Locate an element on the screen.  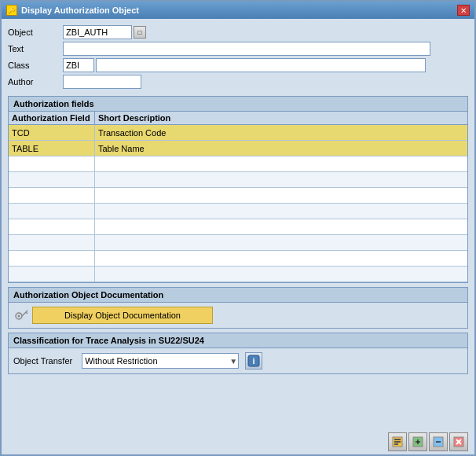
table-row: TCD Transaction Code is located at coordinates (238, 133).